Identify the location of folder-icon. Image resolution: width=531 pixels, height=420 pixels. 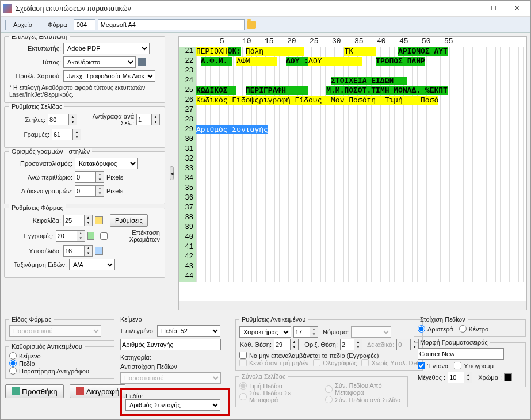
(251, 25).